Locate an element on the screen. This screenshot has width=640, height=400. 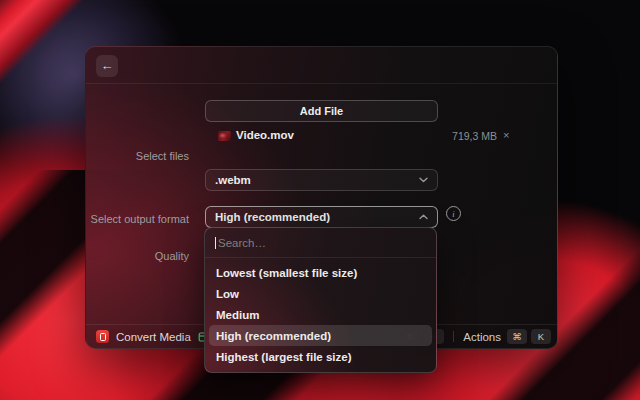
quality-dropdown: Lowest (smallest file size) Low Medium H… is located at coordinates (320, 300).